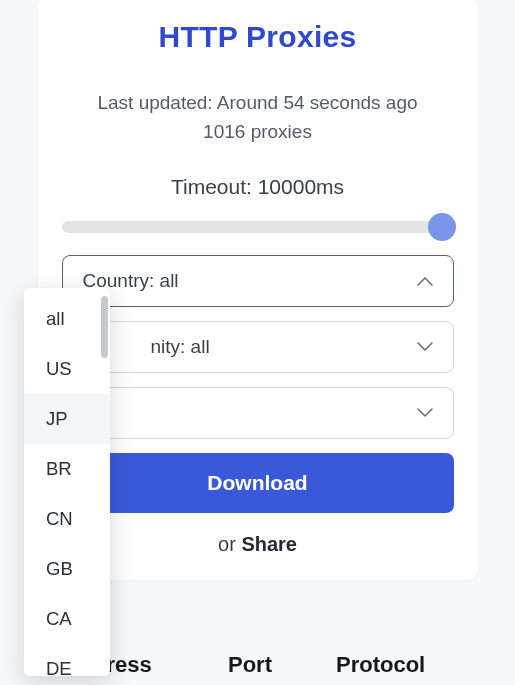 This screenshot has height=685, width=515. What do you see at coordinates (258, 347) in the screenshot?
I see `anonymity-select: X nity: all` at bounding box center [258, 347].